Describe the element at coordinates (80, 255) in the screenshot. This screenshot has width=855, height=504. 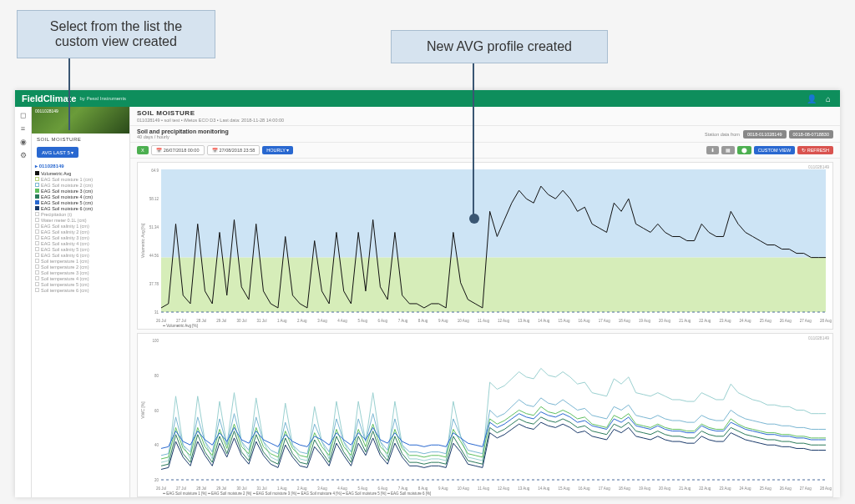
I see `tree-item: EAG Soil salinity 6 (cm)` at that location.